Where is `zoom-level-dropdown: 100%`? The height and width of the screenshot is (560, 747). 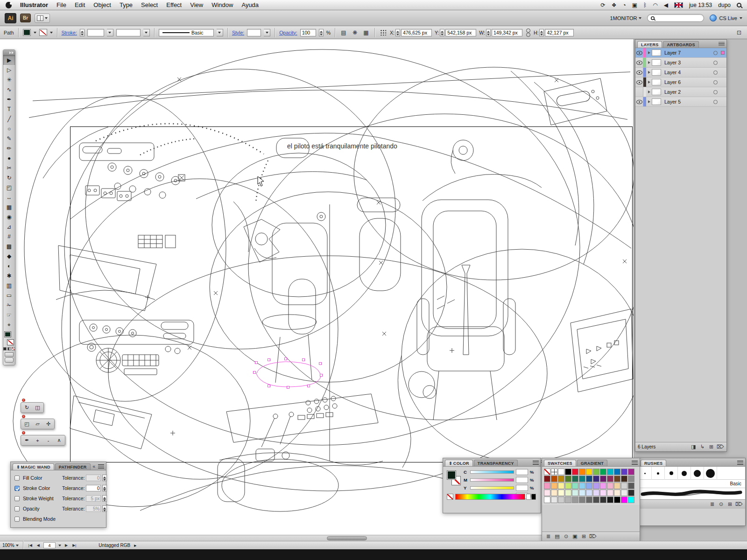
zoom-level-dropdown: 100% is located at coordinates (10, 545).